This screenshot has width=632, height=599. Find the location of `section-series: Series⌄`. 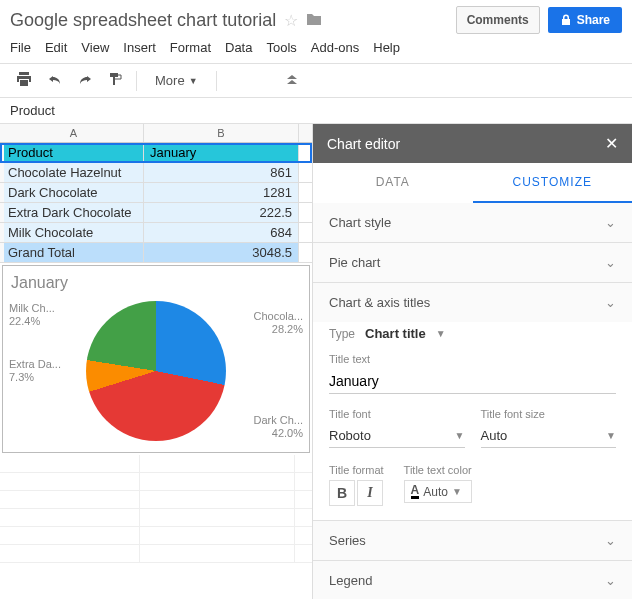

section-series: Series⌄ is located at coordinates (472, 540).